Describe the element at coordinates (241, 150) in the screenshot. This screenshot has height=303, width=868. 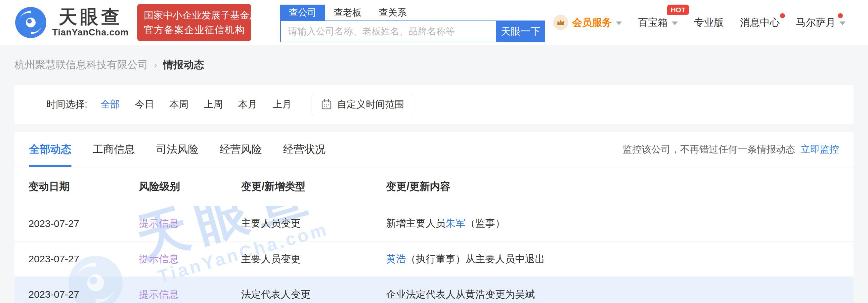
I see `main-tab-3: 经营风险` at that location.